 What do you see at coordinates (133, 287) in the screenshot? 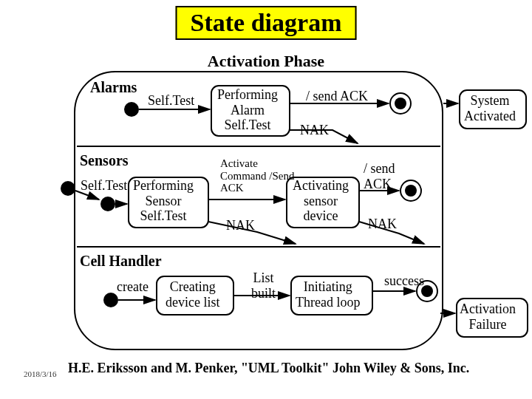
I see `cell-create-label: create` at bounding box center [133, 287].